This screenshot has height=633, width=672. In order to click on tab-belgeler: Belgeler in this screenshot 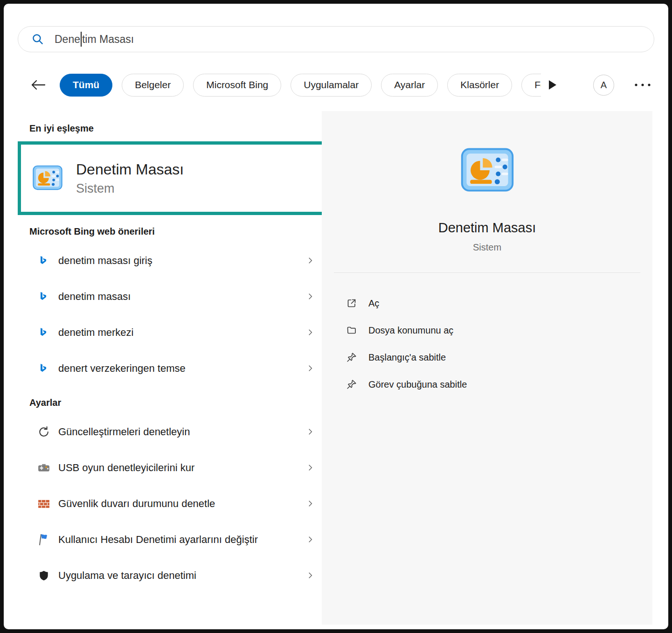, I will do `click(153, 85)`.